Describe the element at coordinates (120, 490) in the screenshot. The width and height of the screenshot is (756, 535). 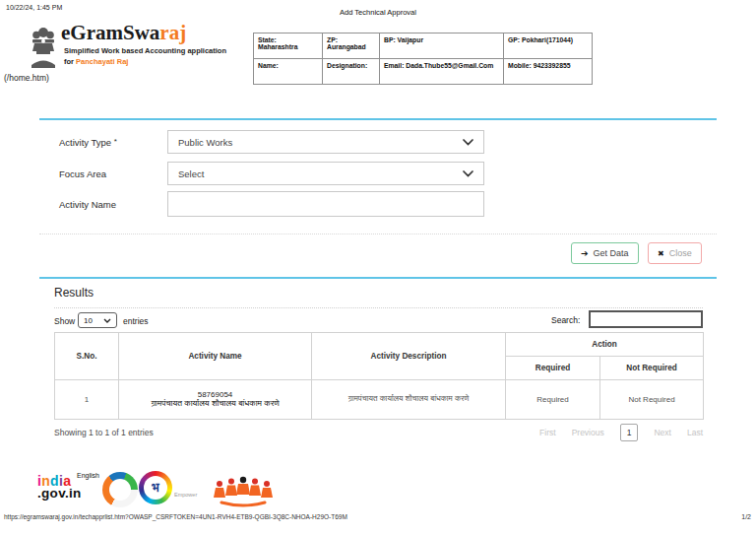
I see `amrit-mahotsav-logo-icon` at that location.